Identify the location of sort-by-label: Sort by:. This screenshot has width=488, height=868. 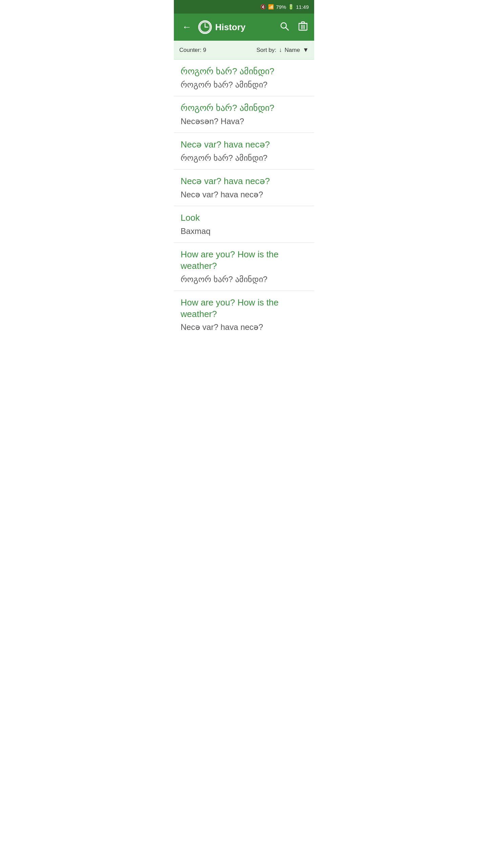
(266, 50).